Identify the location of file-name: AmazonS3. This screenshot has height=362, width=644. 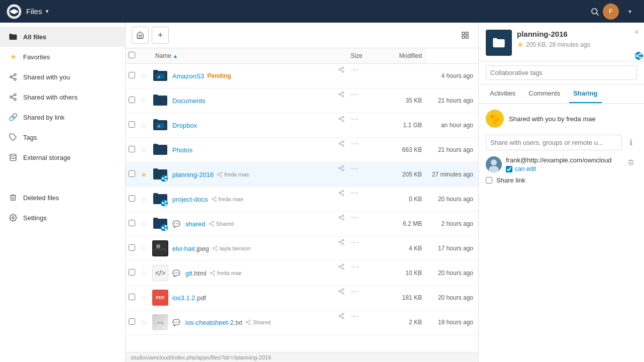
(188, 76).